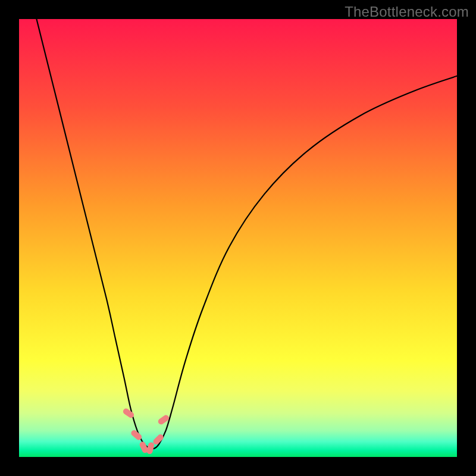  I want to click on watermark-text: TheBottleneck.com, so click(407, 12).